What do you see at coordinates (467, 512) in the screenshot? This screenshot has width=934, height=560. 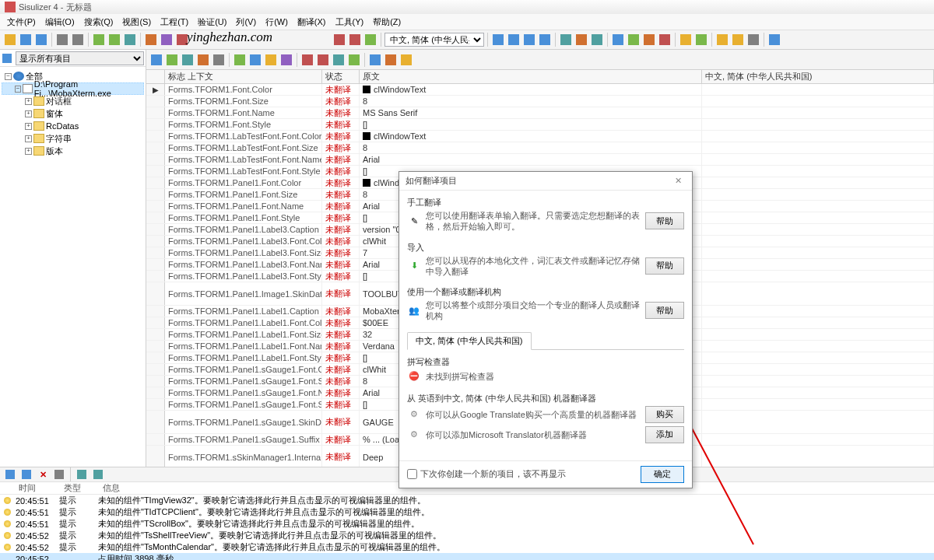 I see `log-row: 20:45:51提示未知的组件"TIdTCPClient"。要映射它请选择此行并…` at bounding box center [467, 512].